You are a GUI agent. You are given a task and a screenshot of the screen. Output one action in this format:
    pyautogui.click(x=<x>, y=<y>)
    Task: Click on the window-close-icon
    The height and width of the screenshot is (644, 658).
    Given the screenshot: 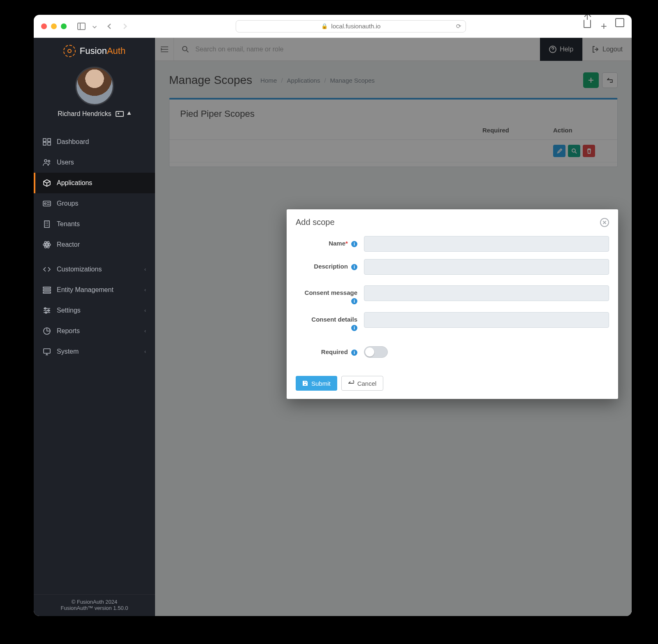 What is the action you would take?
    pyautogui.click(x=44, y=26)
    